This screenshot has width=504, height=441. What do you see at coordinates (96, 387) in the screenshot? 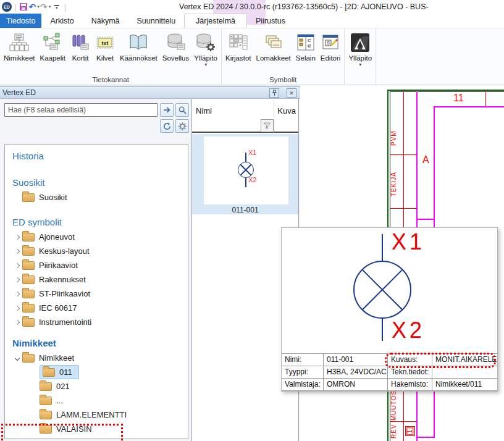
I see `tree-item-021: 021` at bounding box center [96, 387].